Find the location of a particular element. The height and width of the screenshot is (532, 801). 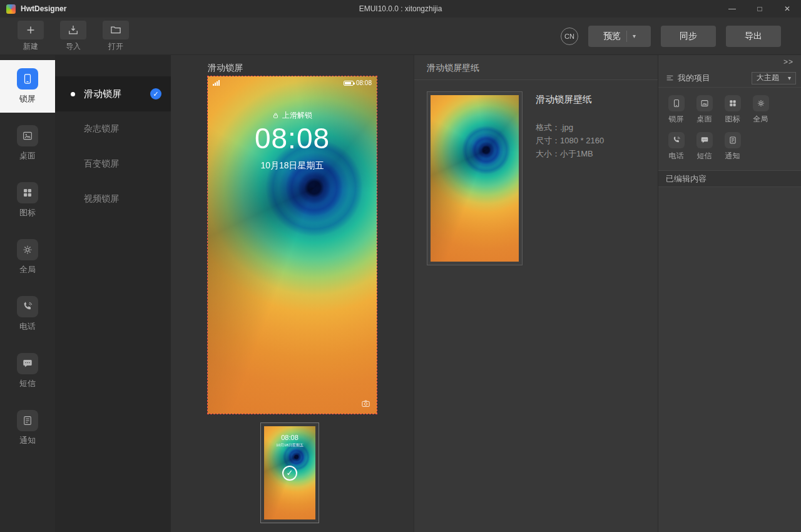

sidebar-item-desktop: 桌面 is located at coordinates (28, 143).